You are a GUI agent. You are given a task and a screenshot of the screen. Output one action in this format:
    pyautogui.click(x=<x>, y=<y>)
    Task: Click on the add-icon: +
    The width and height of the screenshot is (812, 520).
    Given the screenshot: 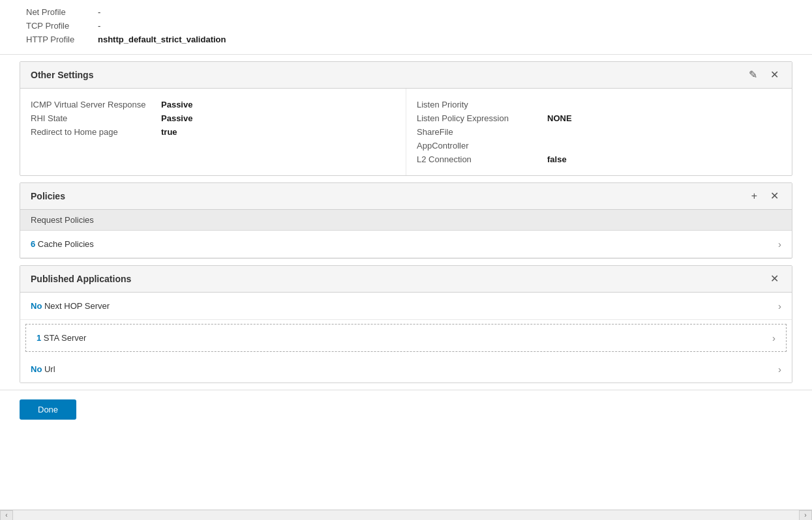 What is the action you would take?
    pyautogui.click(x=754, y=196)
    